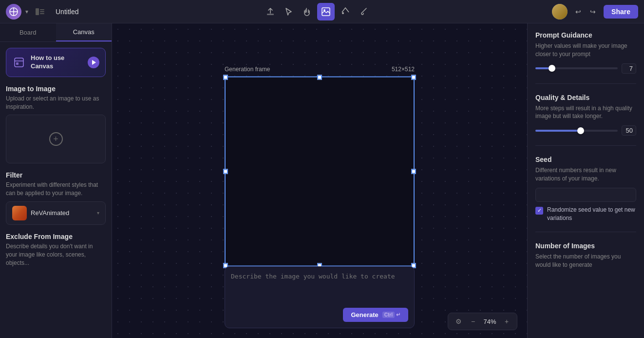 The image size is (644, 338). What do you see at coordinates (458, 321) in the screenshot?
I see `canvas-settings-btn: ⚙` at bounding box center [458, 321].